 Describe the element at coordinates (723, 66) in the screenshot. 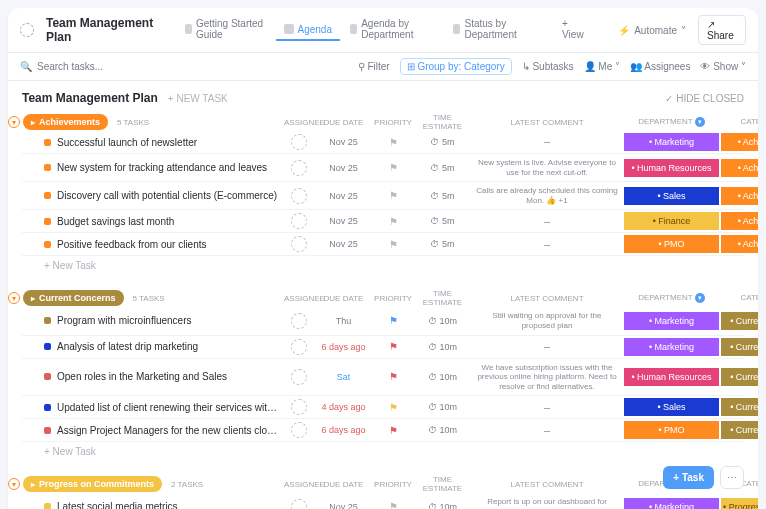

I see `show-button: 👁 Show ˅` at that location.